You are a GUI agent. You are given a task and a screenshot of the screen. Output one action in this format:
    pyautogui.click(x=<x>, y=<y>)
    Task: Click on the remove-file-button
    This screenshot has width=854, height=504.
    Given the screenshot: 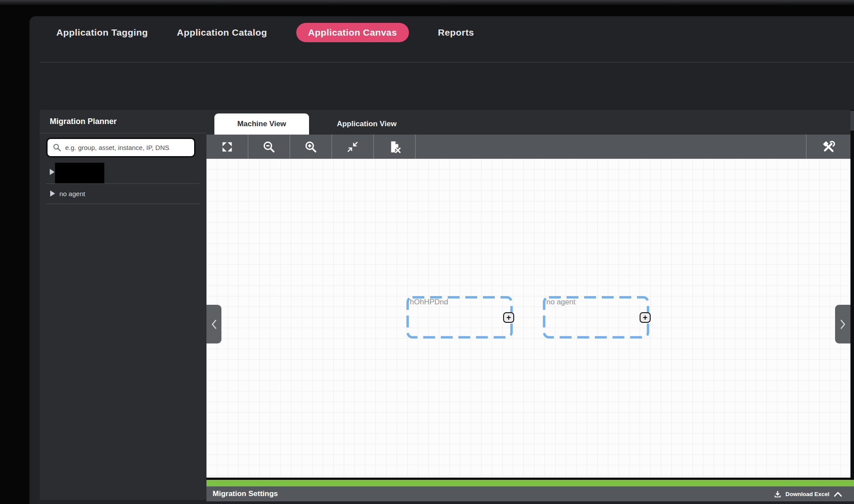 What is the action you would take?
    pyautogui.click(x=394, y=147)
    